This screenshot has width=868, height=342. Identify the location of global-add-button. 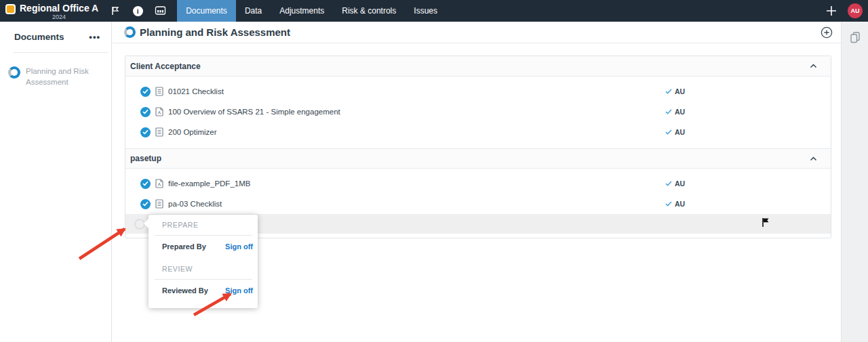
(831, 11).